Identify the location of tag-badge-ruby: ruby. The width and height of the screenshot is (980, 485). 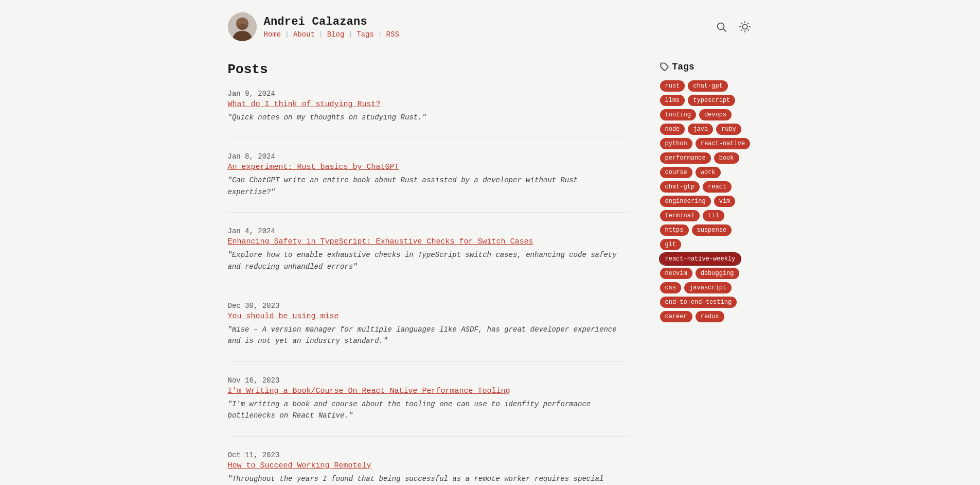
(728, 129).